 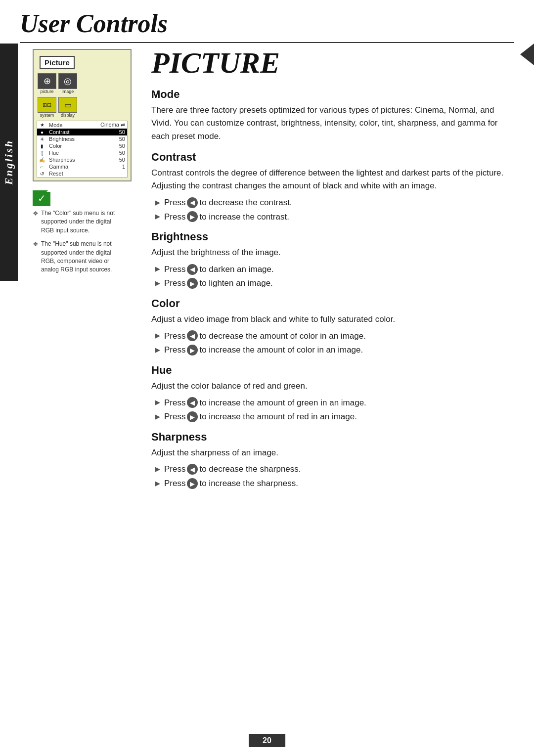 I want to click on sharpness-bullet-1: ▶ Press ◀ to decrease the sharpness., so click(x=335, y=469).